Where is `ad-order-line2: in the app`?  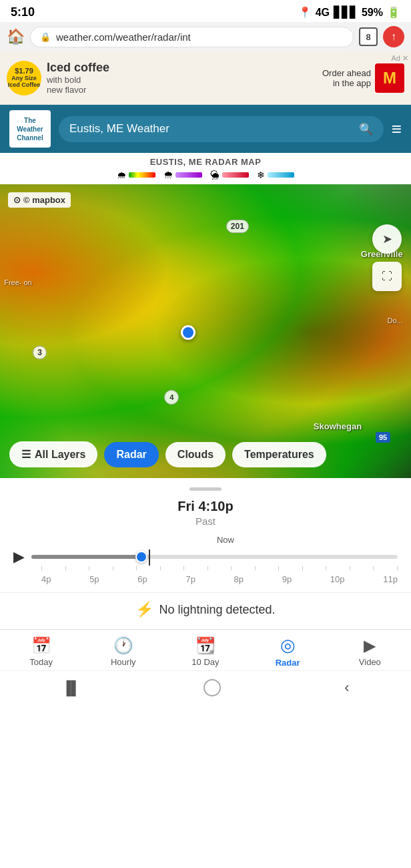
ad-order-line2: in the app is located at coordinates (347, 83).